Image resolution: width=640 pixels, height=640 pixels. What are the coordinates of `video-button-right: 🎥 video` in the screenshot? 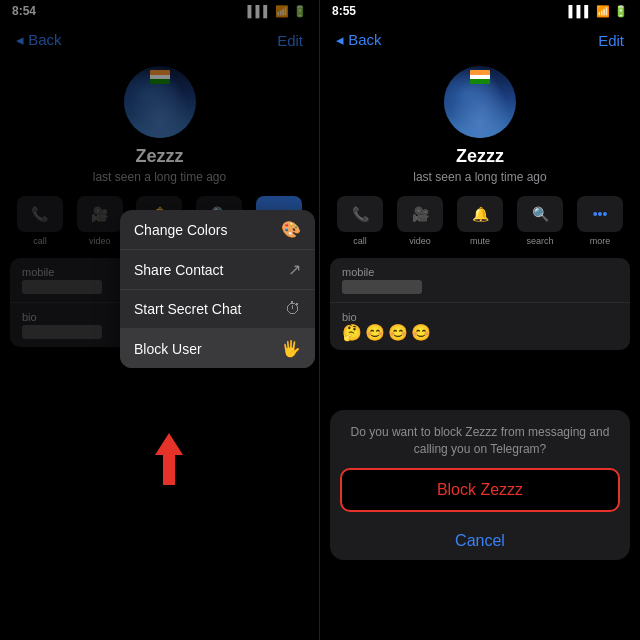 It's located at (420, 221).